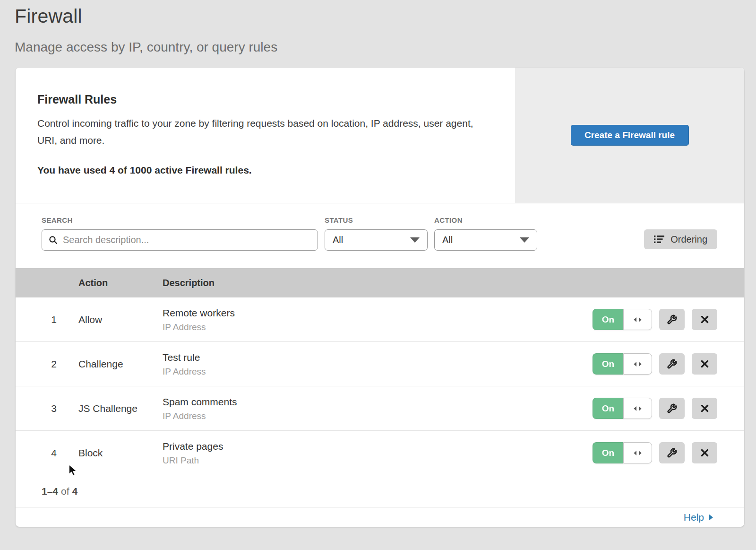 This screenshot has width=756, height=550. What do you see at coordinates (698, 517) in the screenshot?
I see `help-link: Help` at bounding box center [698, 517].